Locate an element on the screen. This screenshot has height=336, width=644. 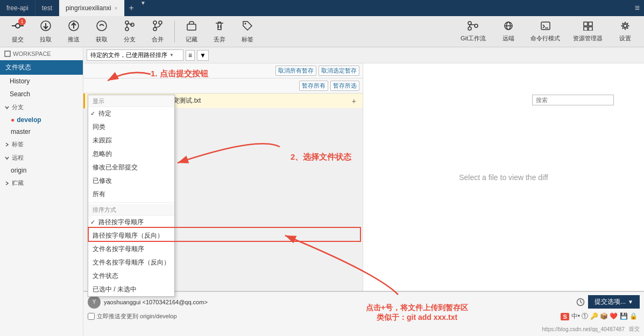
push-button: 推送 is located at coordinates (74, 32).